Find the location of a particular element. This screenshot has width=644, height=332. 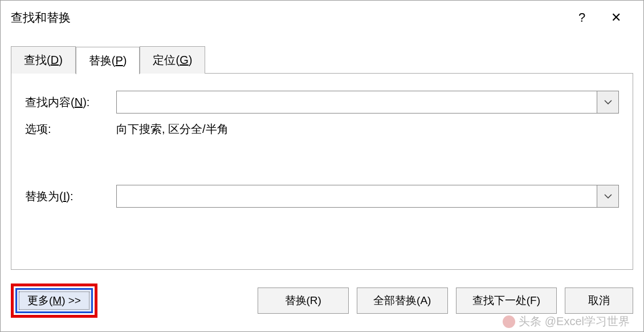

find-dropdown-button is located at coordinates (608, 102).